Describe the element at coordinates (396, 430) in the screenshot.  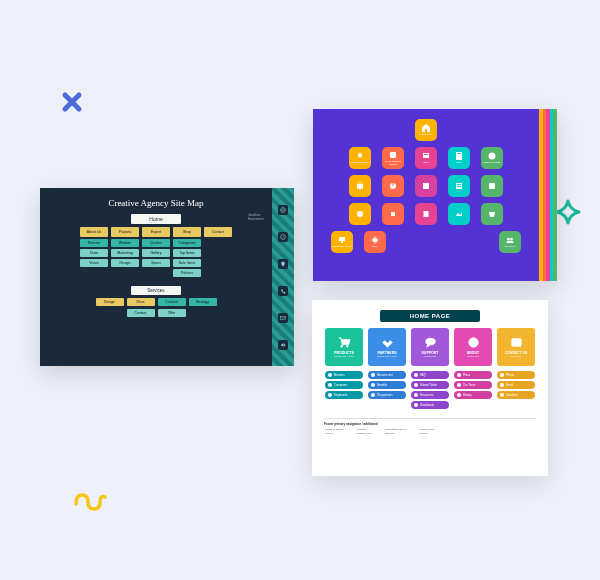
I see `c3-fitem: Newsletter Sign-up` at that location.